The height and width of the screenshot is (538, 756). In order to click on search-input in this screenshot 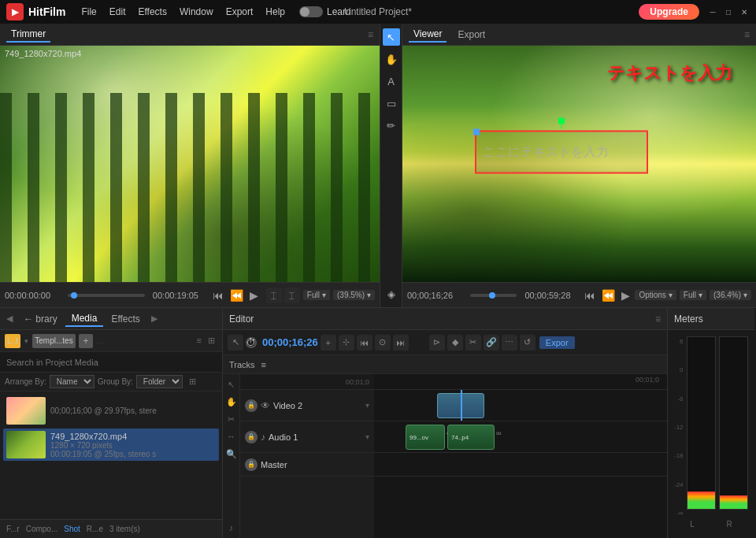, I will do `click(111, 362)`.